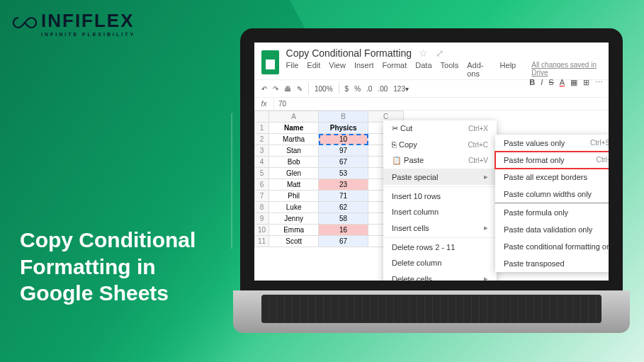  Describe the element at coordinates (344, 151) in the screenshot. I see `cell-phys: 97` at that location.